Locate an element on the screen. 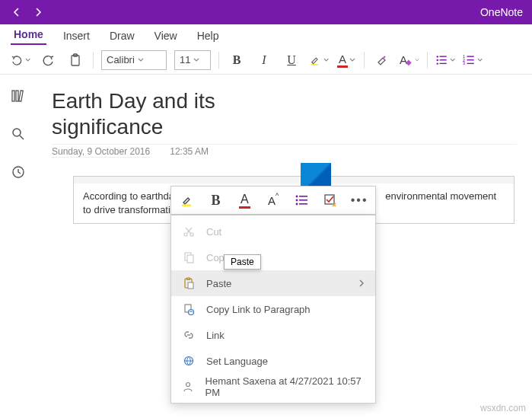 The width and height of the screenshot is (532, 418). tab-view: View is located at coordinates (166, 36).